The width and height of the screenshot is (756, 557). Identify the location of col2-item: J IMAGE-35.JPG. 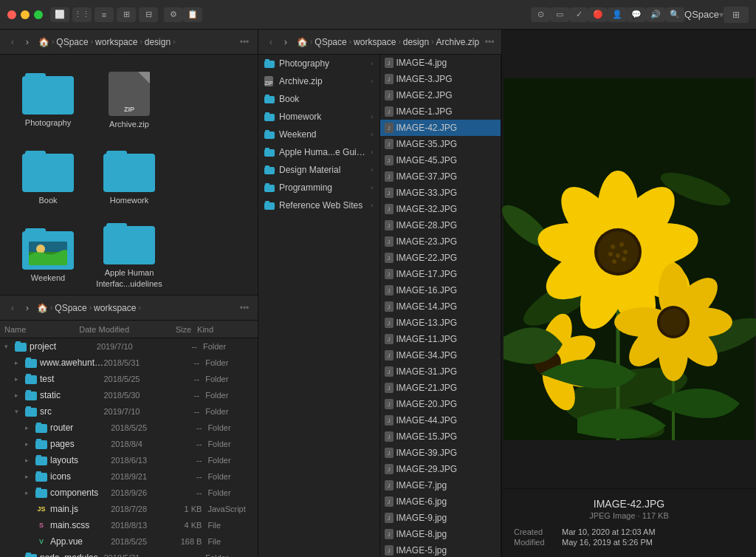
(441, 144).